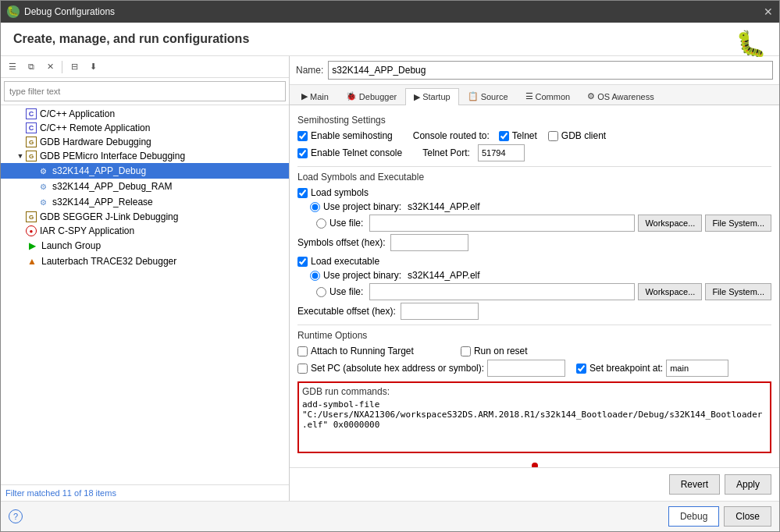  Describe the element at coordinates (32, 261) in the screenshot. I see `lauterbach-icon: ▲` at that location.